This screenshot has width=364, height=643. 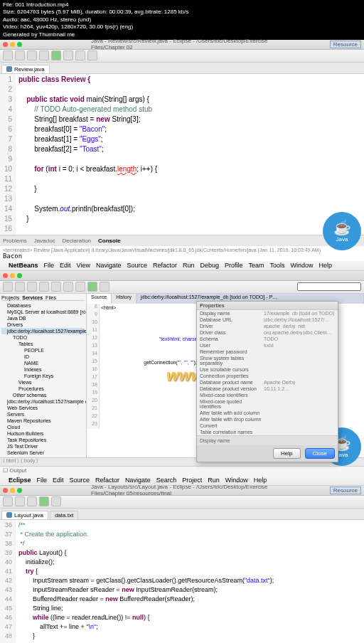 I want to click on menu-netbeans: NetBeans, so click(x=23, y=265).